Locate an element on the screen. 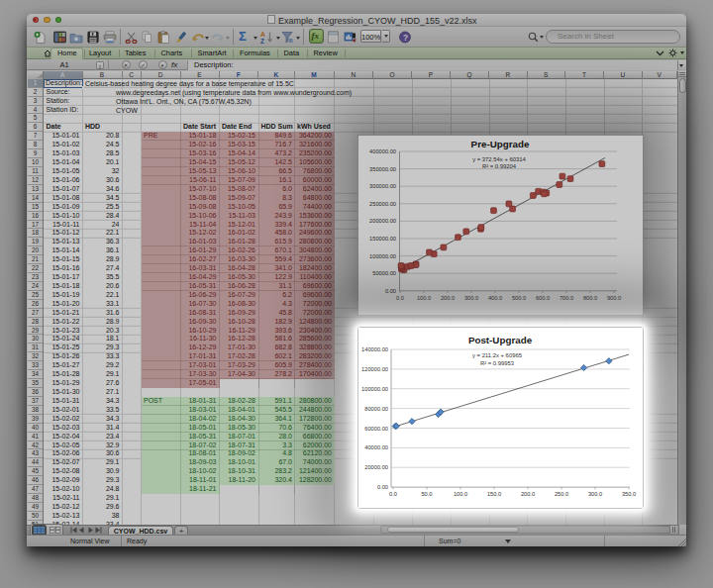 This screenshot has height=588, width=713. svg-text: 500.0 is located at coordinates (519, 298).